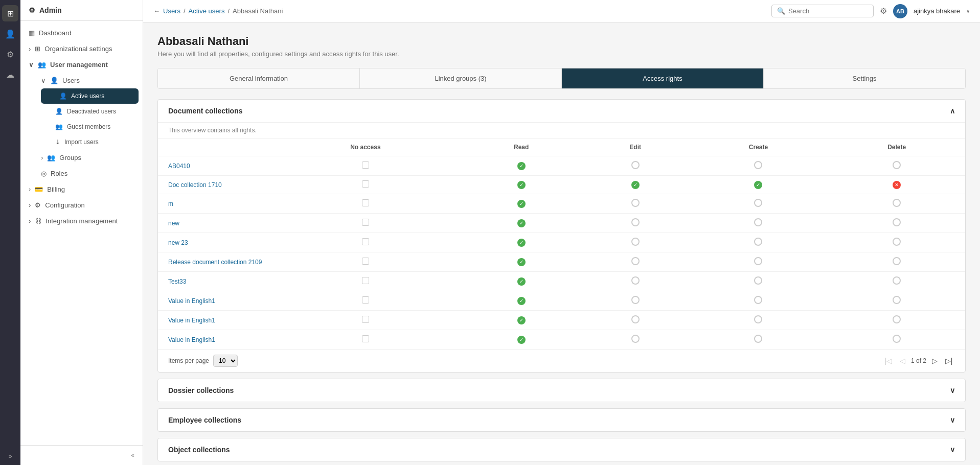 This screenshot has height=465, width=980. I want to click on breadcrumb-users: Users, so click(172, 11).